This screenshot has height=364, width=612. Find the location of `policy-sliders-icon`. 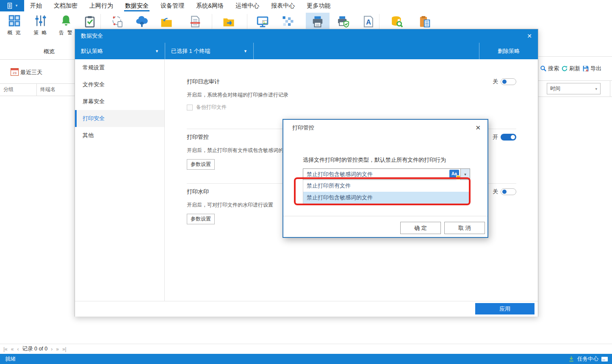

policy-sliders-icon is located at coordinates (41, 21).